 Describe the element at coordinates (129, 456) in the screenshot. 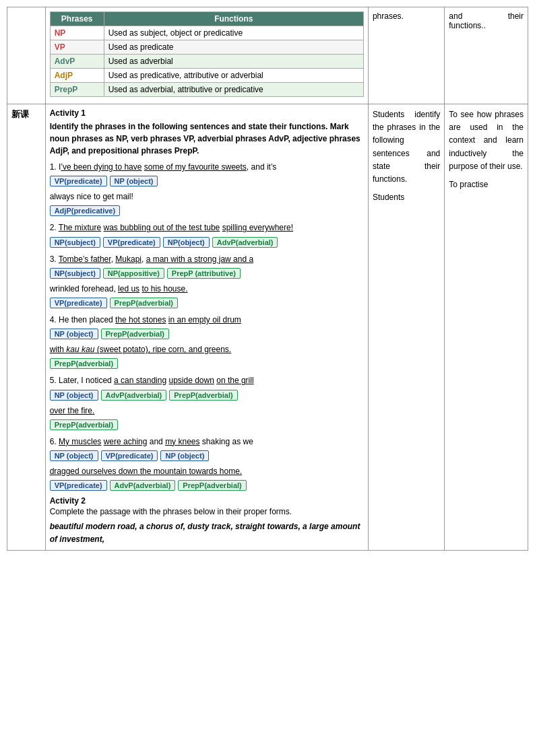

I see `tag-vp-predicate-6: VP(predicate)` at that location.